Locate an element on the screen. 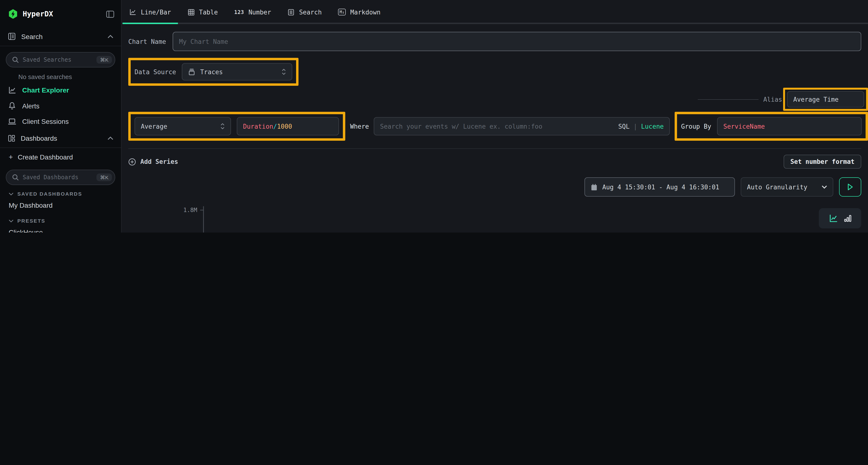 This screenshot has width=868, height=465. alias-row: Alias is located at coordinates (495, 99).